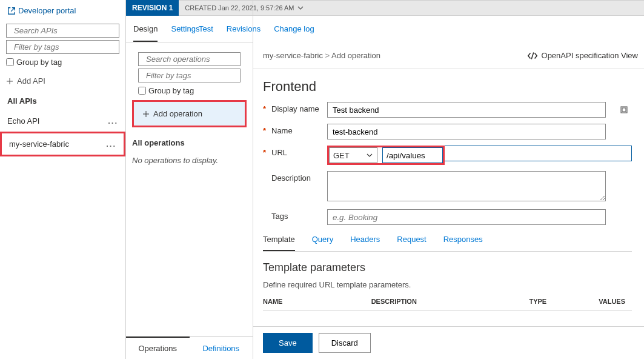  I want to click on breadcrumb-api: my-service-fabric, so click(293, 56).